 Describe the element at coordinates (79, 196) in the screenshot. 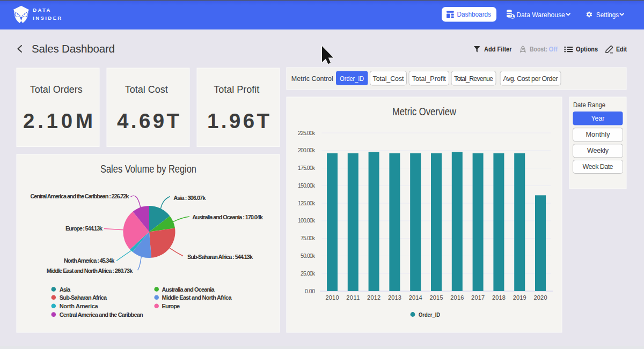

I see `svg-text:Central America and the Caribb: Central America and the Caribbean : 226.…` at that location.